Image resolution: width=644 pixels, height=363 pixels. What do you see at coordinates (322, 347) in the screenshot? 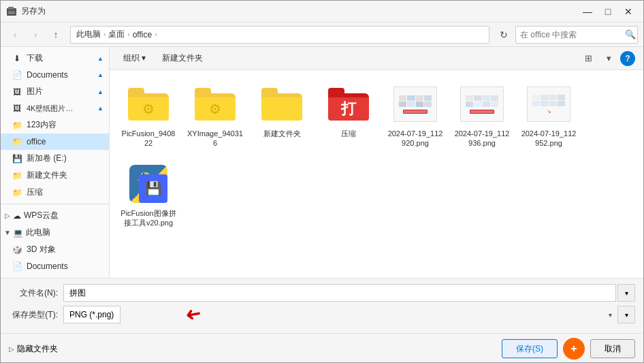
I see `bottom-actions: ▷ 隐藏文件夹 保存(S) + 取消` at bounding box center [322, 347].